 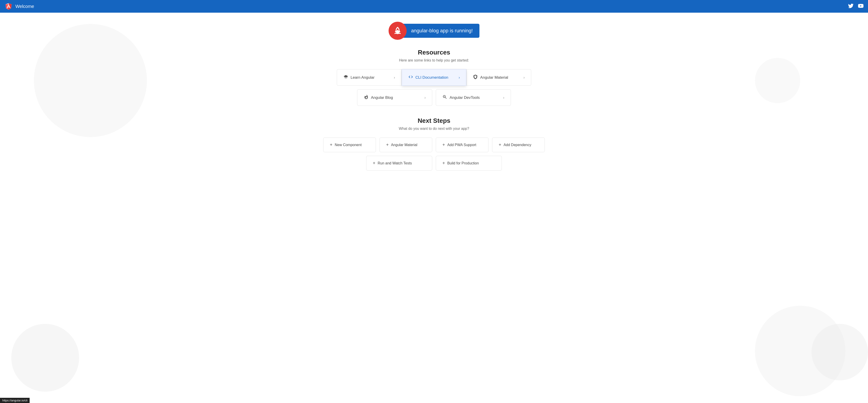 What do you see at coordinates (434, 53) in the screenshot?
I see `resources-title: Resources` at bounding box center [434, 53].